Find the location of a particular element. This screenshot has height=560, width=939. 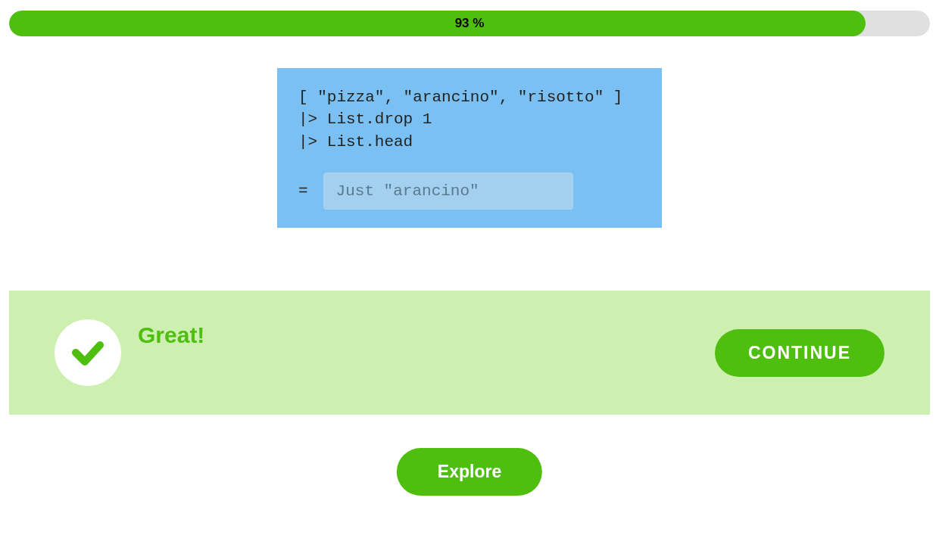

check-circle is located at coordinates (88, 353).